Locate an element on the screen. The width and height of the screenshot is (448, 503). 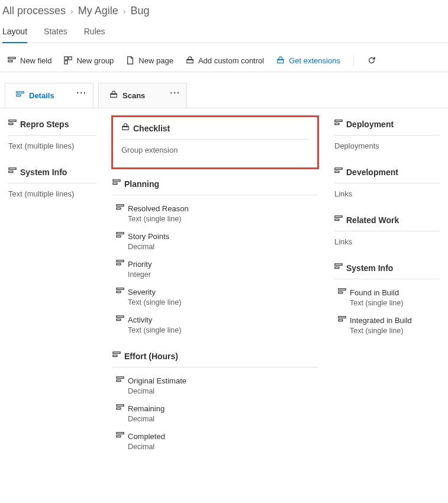
toolbar-separator is located at coordinates (354, 60).